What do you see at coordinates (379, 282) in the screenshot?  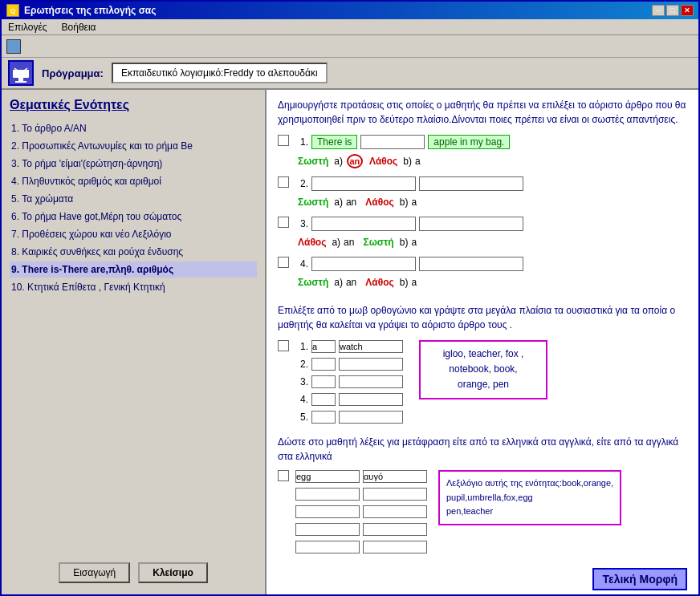 I see `wrong-label-4: Λάθος` at bounding box center [379, 282].